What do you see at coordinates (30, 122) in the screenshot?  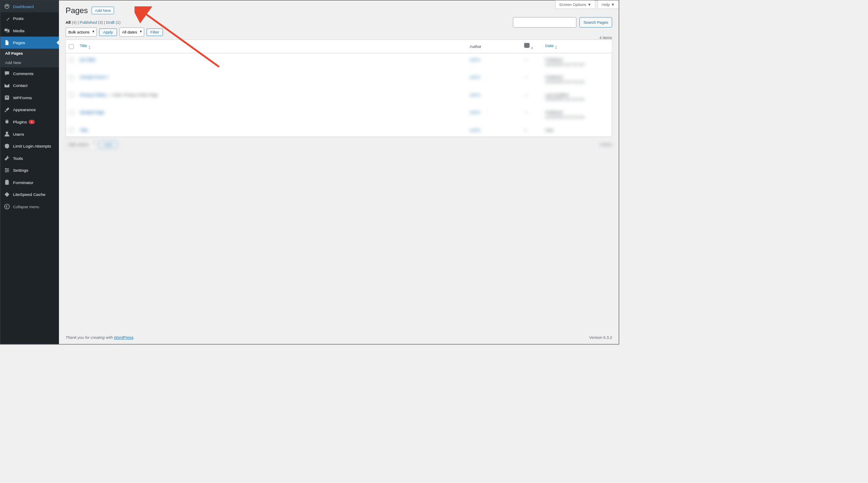 I see `menu-plugins: Plugins 1` at bounding box center [30, 122].